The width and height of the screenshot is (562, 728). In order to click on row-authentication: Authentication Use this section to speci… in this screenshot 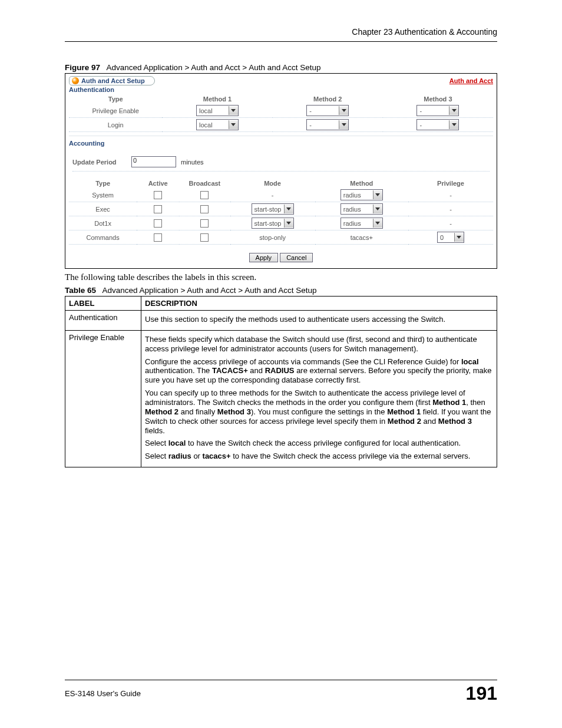, I will do `click(282, 321)`.